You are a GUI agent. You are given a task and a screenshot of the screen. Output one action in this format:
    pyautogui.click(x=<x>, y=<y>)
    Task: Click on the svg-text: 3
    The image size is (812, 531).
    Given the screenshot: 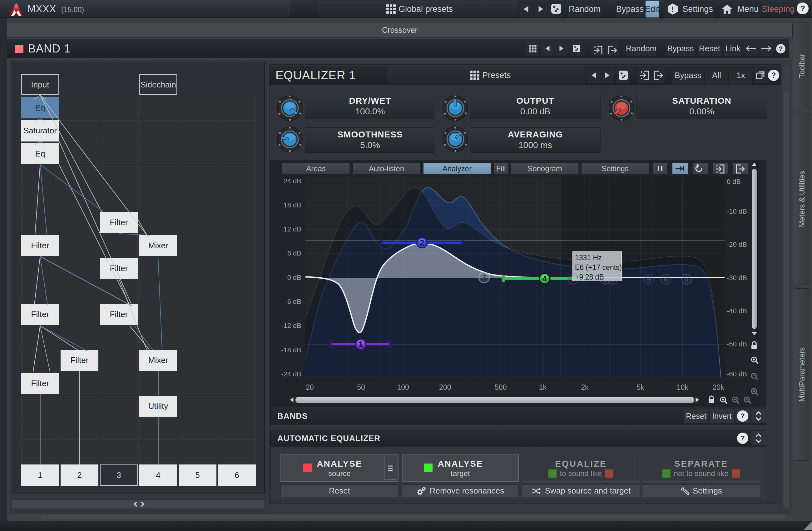 What is the action you would take?
    pyautogui.click(x=484, y=278)
    